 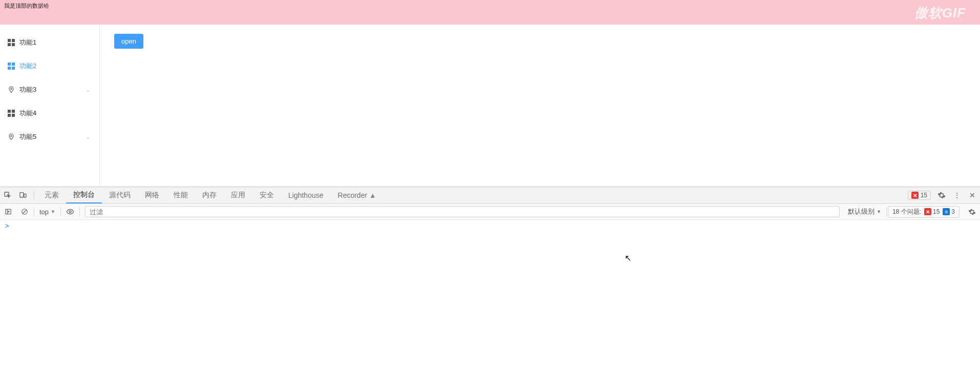 I want to click on sidebar-item-4: 功能4, so click(x=50, y=113).